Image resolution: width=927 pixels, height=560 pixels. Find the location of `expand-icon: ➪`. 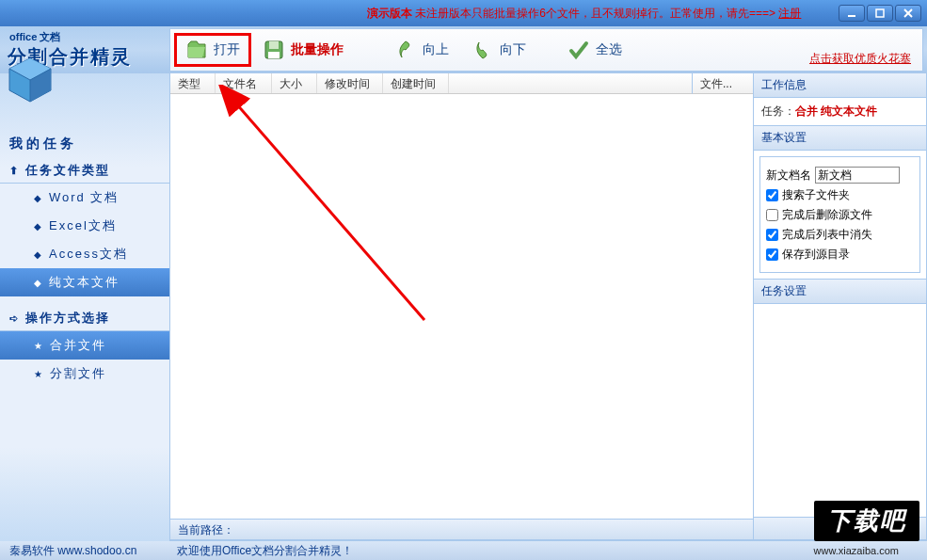

expand-icon: ➪ is located at coordinates (15, 318).